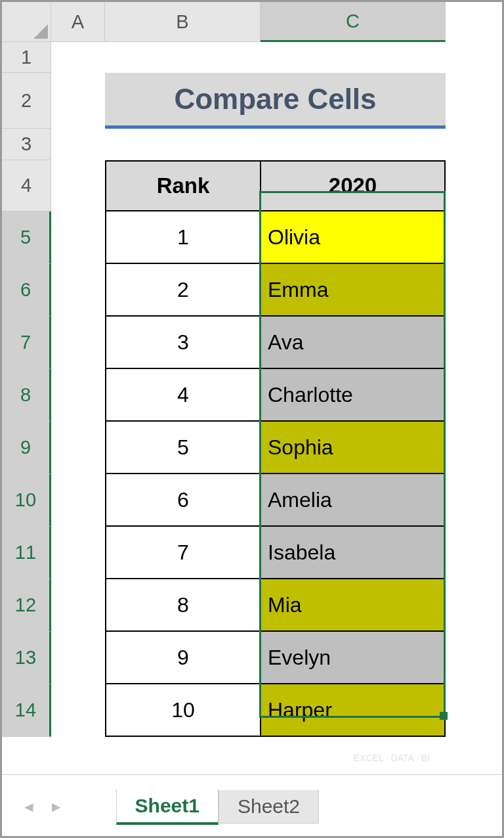 The image size is (504, 838). What do you see at coordinates (26, 448) in the screenshot?
I see `row-header-9: 9` at bounding box center [26, 448].